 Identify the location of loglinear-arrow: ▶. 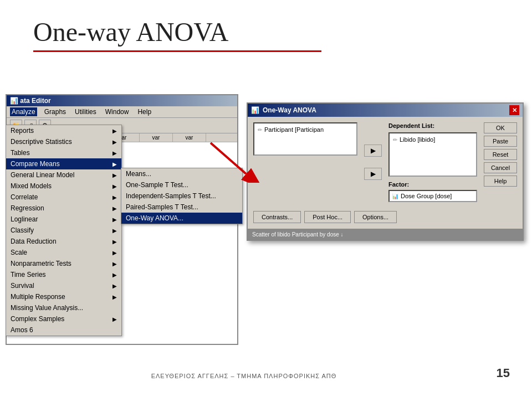
(115, 219).